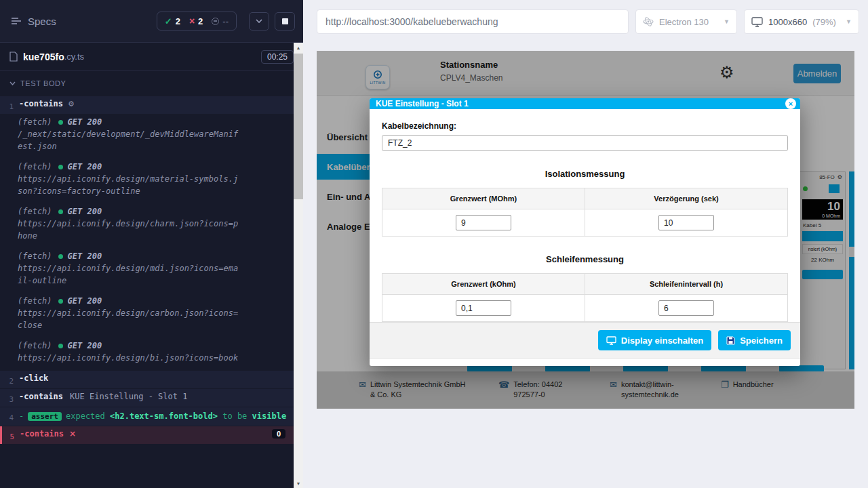  I want to click on command-contains-2: 3 -containsKUE Einstellung - Slot 1, so click(146, 398).